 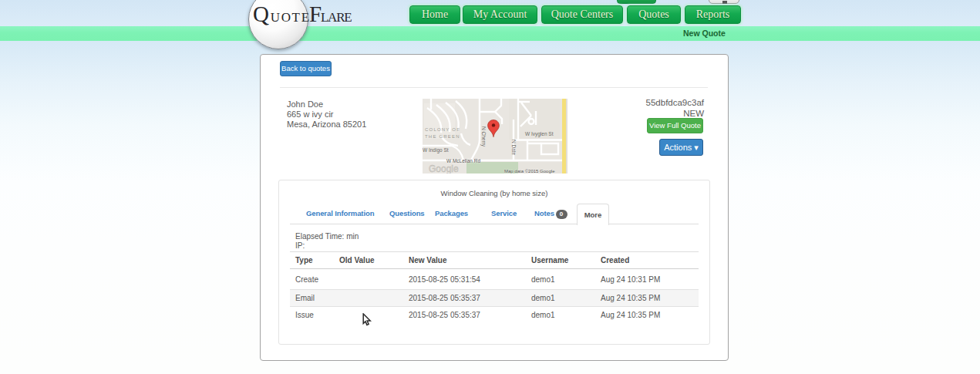 What do you see at coordinates (436, 150) in the screenshot?
I see `svg-text: W Indigo St` at bounding box center [436, 150].